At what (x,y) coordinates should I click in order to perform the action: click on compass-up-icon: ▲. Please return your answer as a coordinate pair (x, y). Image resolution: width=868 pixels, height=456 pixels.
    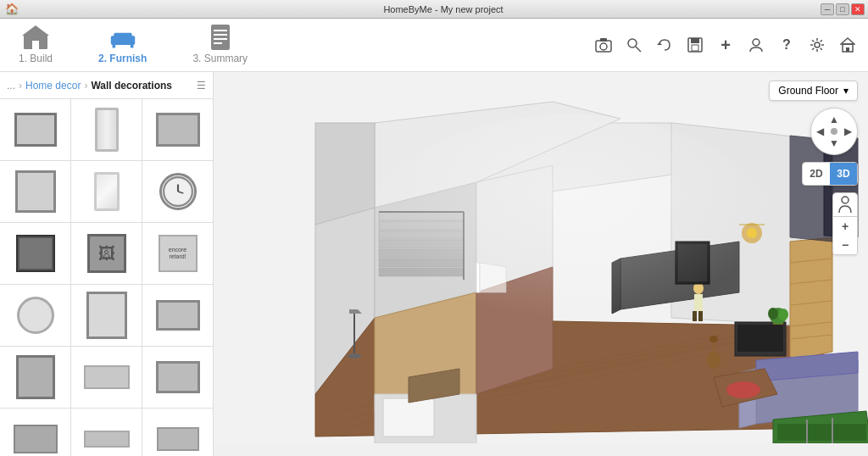
    Looking at the image, I should click on (834, 120).